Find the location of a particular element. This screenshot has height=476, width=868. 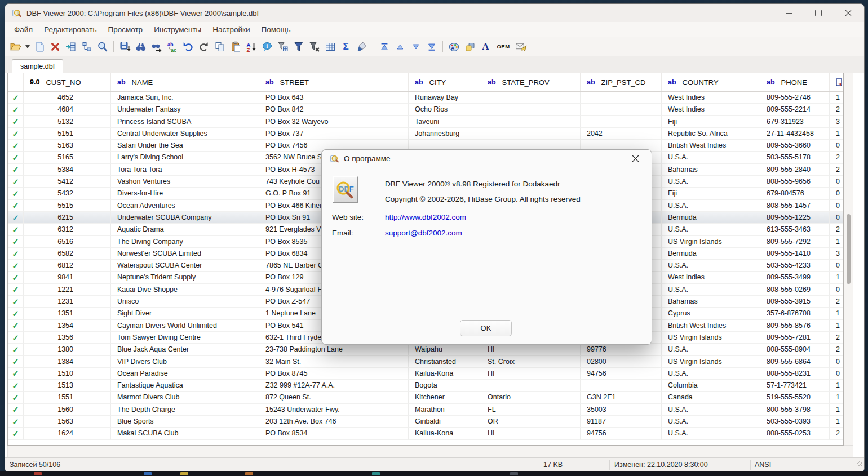

cell-cust-no: 1513 is located at coordinates (68, 385).